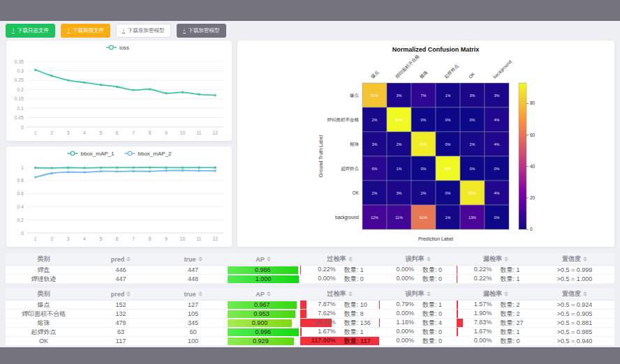  I want to click on rate-percent: 1.57%, so click(474, 305).